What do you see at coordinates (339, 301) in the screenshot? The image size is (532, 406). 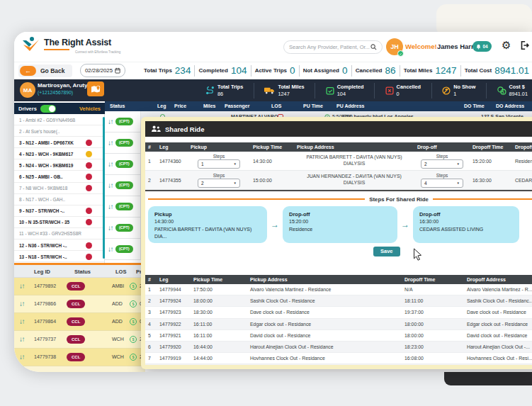 I see `table-row: 2 14779924 18:00:00 Sashik Clock Out - R…` at bounding box center [339, 301].